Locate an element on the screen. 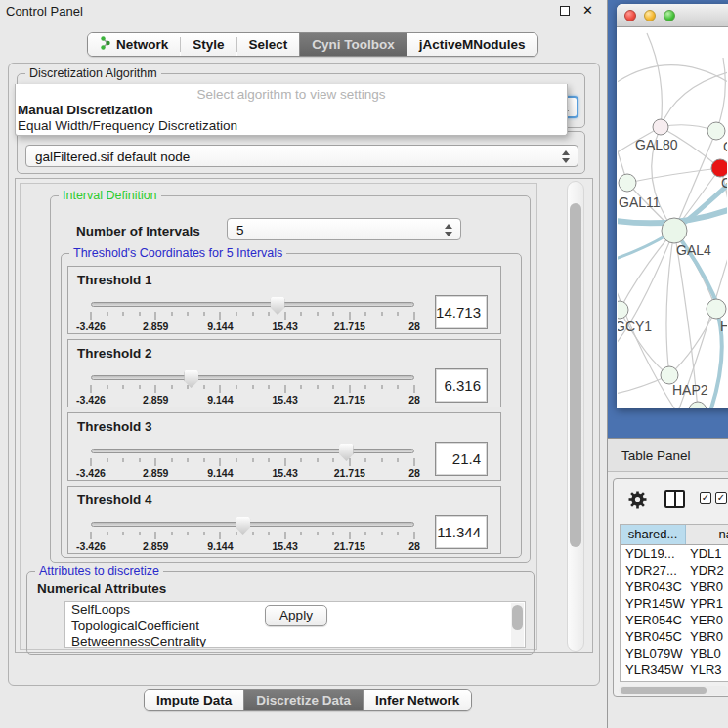 This screenshot has width=728, height=728. apply-button: Apply is located at coordinates (296, 616).